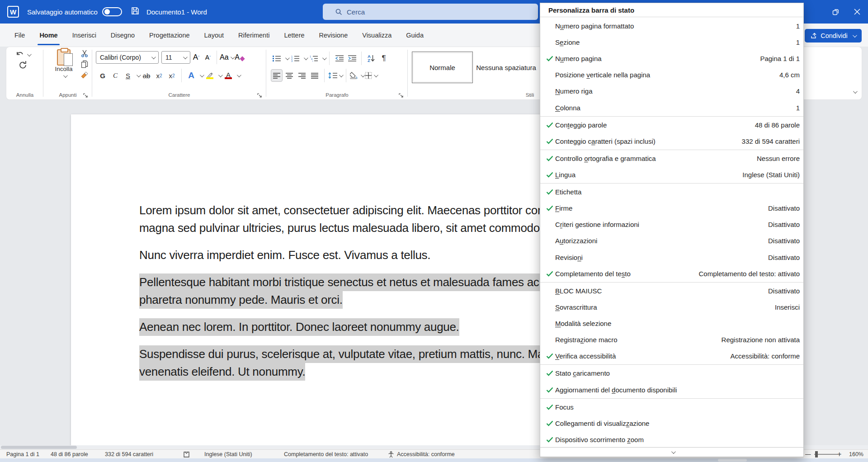 This screenshot has width=868, height=462. Describe the element at coordinates (326, 454) in the screenshot. I see `status-text-completion: Completamento del testo: attivato` at that location.